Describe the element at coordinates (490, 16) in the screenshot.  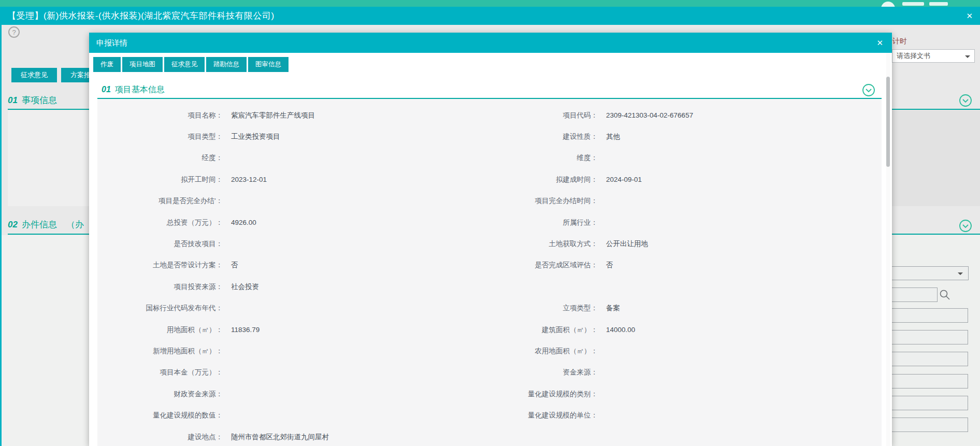
I see `window-titlebar: 【受理】(新)供水报装-(供水报装)(湖北紫宸汽车部件科技有限公司) ✕` at that location.